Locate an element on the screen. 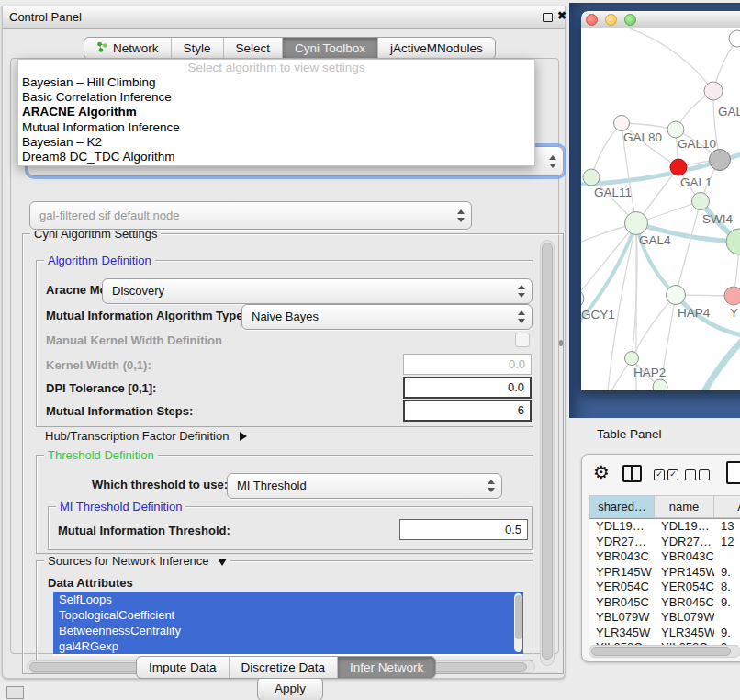 The height and width of the screenshot is (700, 740). network-node-y is located at coordinates (733, 296).